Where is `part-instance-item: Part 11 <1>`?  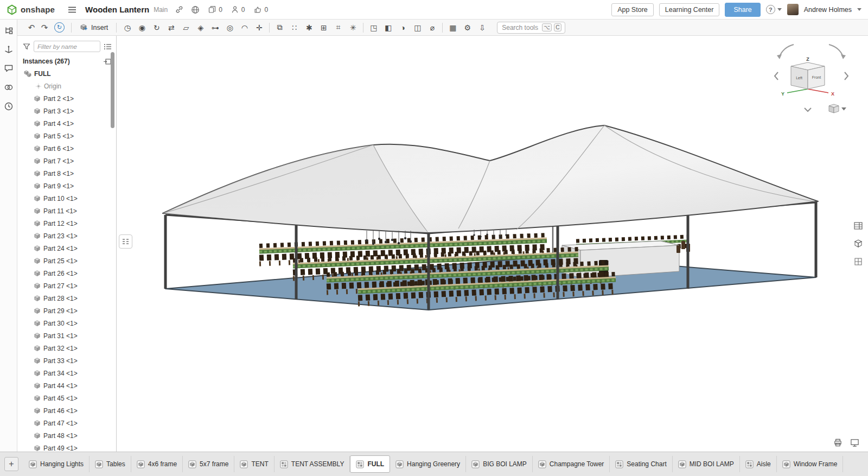
part-instance-item: Part 11 <1> is located at coordinates (67, 211).